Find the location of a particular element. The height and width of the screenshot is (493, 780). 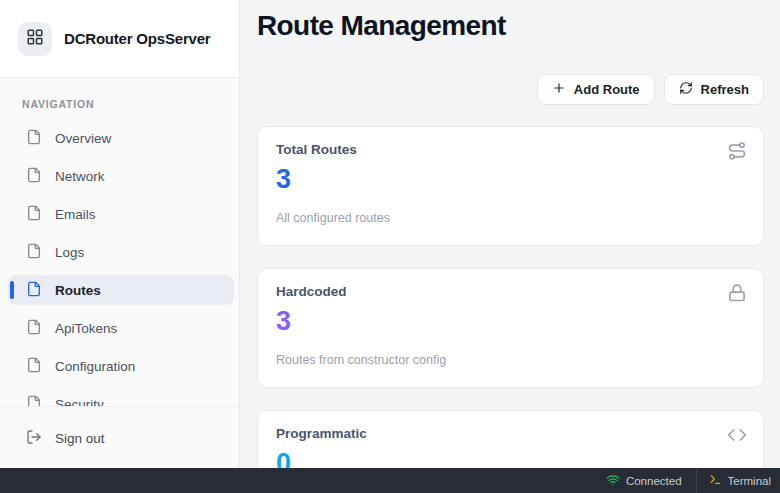

sidebar-item-emails: Emails is located at coordinates (121, 214).